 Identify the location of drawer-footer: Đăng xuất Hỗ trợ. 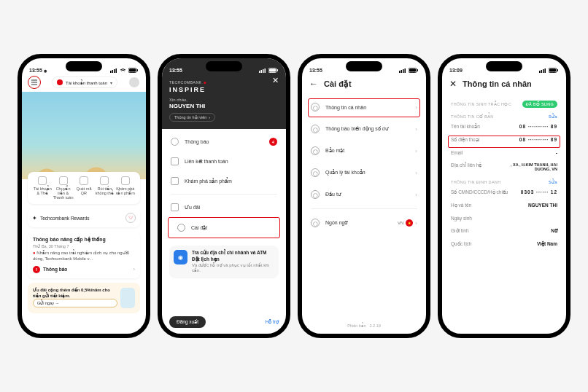
(224, 322).